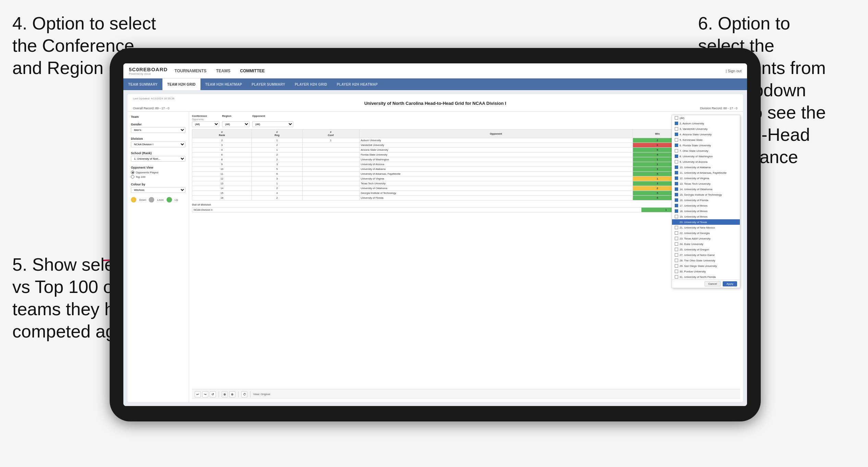  I want to click on region-filter-select: (All), so click(236, 124).